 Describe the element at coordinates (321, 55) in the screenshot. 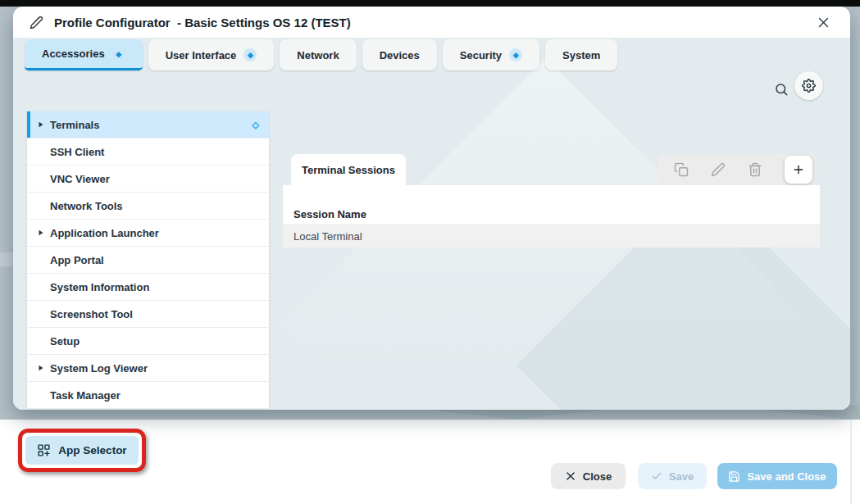

I see `category-tabbar: Accessories ◆ User Interface ◆ Network D…` at that location.